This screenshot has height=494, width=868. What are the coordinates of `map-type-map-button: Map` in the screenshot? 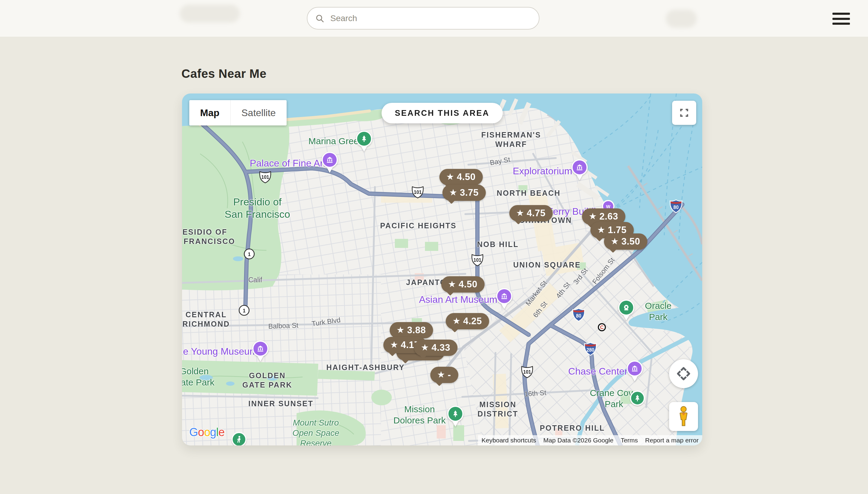 It's located at (210, 113).